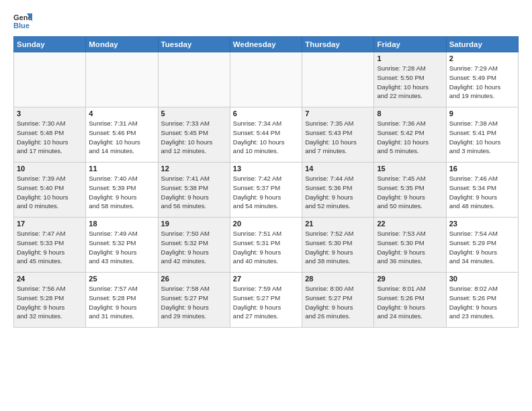  Describe the element at coordinates (482, 224) in the screenshot. I see `day-number: 23` at that location.